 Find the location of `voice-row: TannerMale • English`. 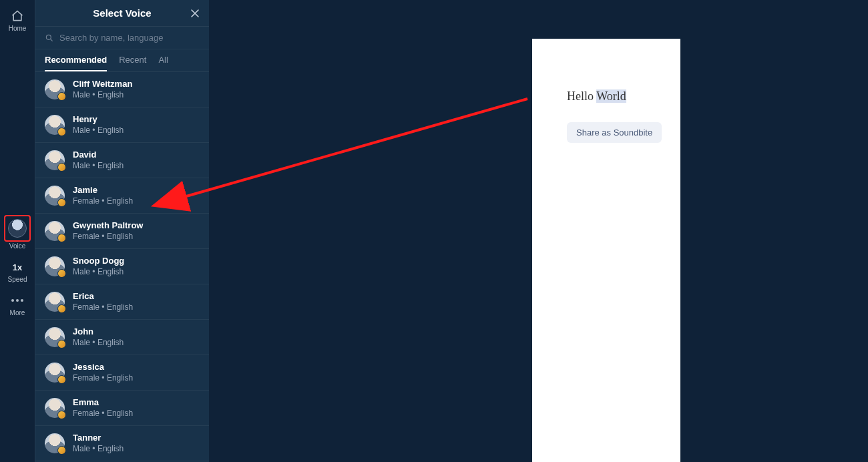

voice-row: TannerMale • English is located at coordinates (122, 443).